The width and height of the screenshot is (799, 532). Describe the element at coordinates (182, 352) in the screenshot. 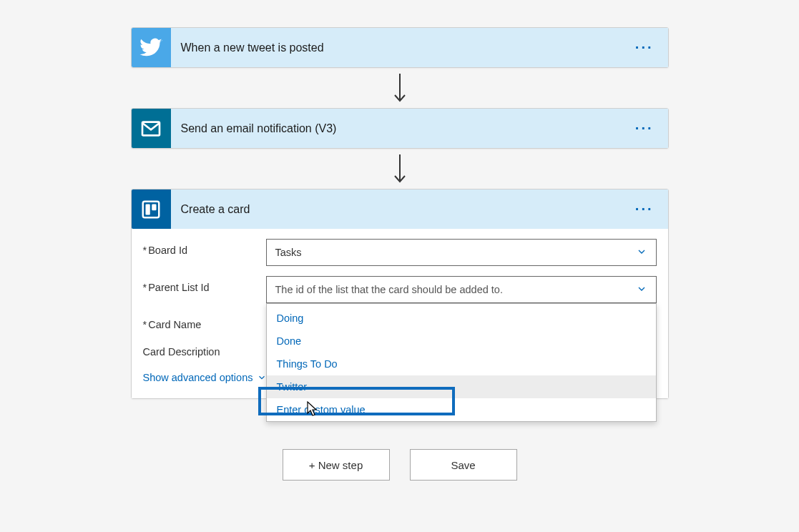

I see `label-text: Card Description` at that location.